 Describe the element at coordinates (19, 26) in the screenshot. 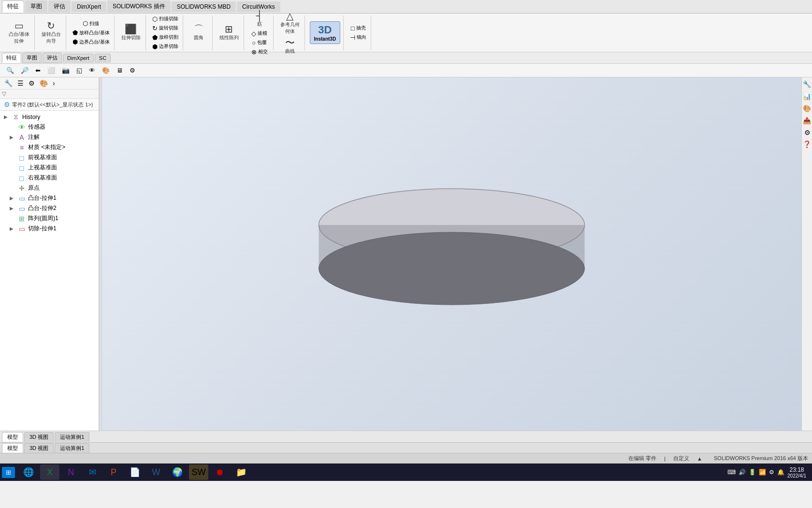

I see `extrude-boss-icon: ▭` at that location.